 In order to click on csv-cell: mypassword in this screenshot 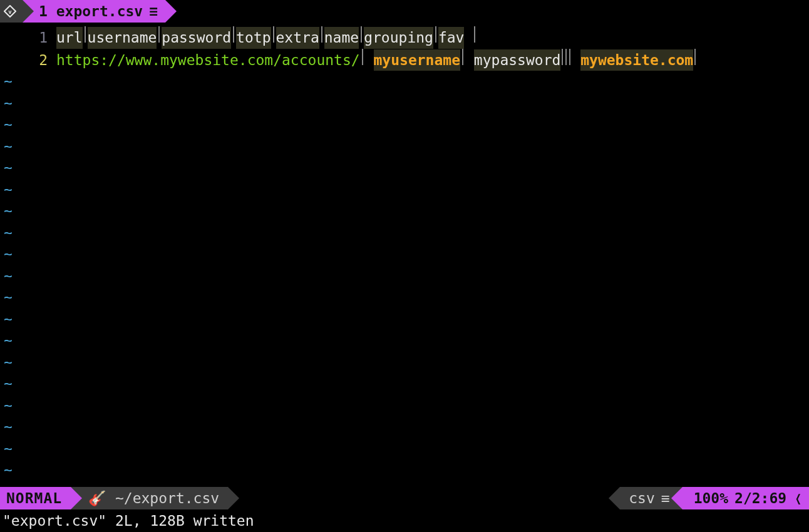, I will do `click(517, 60)`.